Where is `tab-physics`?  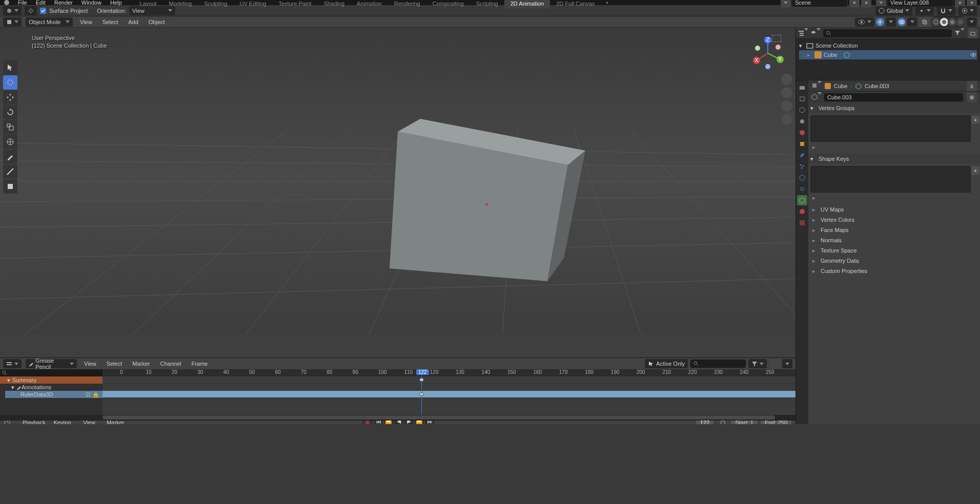 tab-physics is located at coordinates (802, 178).